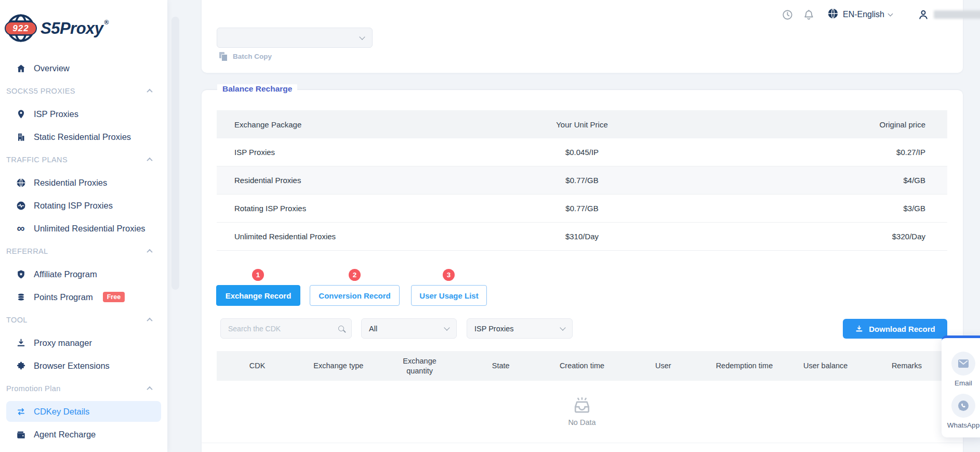 Image resolution: width=980 pixels, height=452 pixels. Describe the element at coordinates (84, 137) in the screenshot. I see `sidebar-item-static-residential: Static Residential Proxies` at that location.